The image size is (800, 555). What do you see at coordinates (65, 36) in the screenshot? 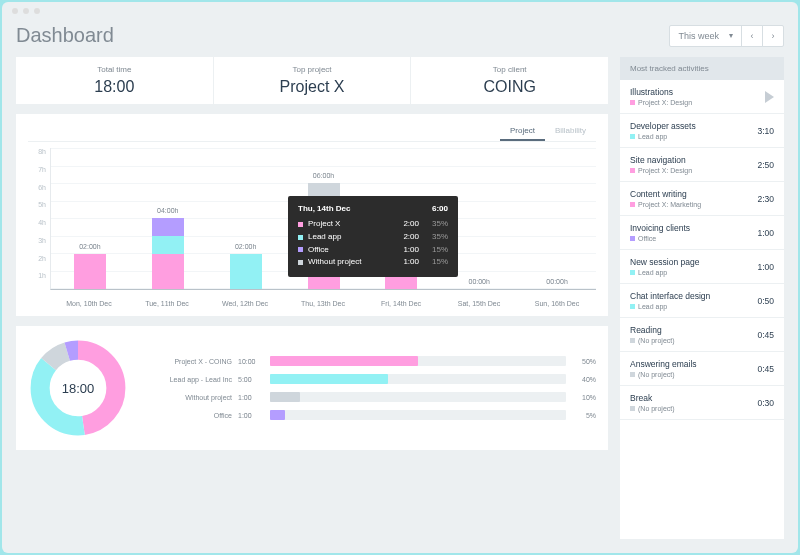
I see `page-title: Dashboard` at bounding box center [65, 36].